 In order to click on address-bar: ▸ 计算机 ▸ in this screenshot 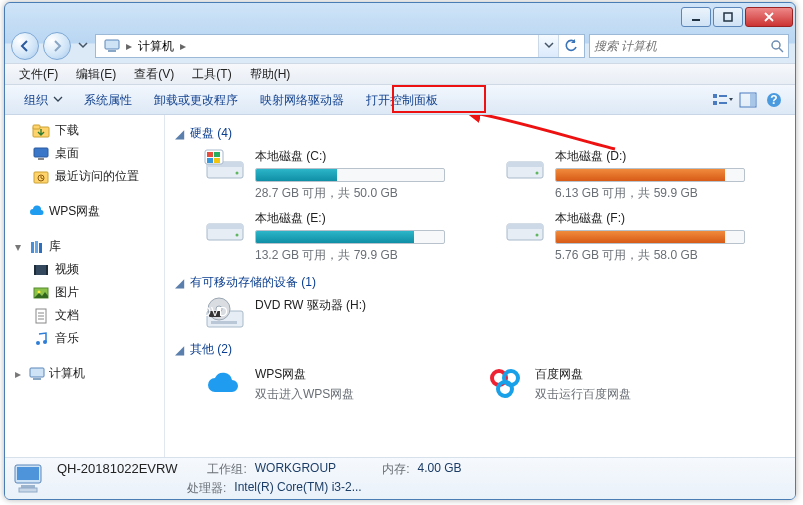, I will do `click(340, 46)`.